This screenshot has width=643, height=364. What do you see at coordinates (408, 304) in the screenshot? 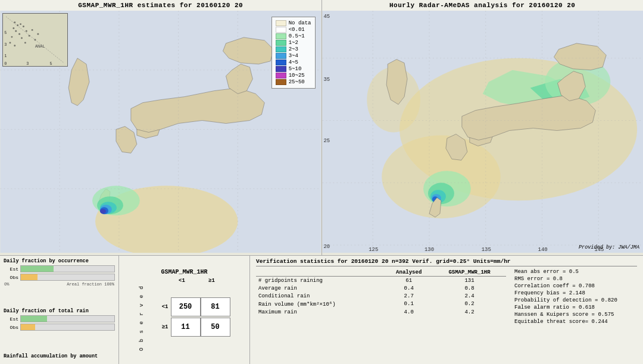
I see `stats-row-analysed-3: 0.1` at bounding box center [408, 304].